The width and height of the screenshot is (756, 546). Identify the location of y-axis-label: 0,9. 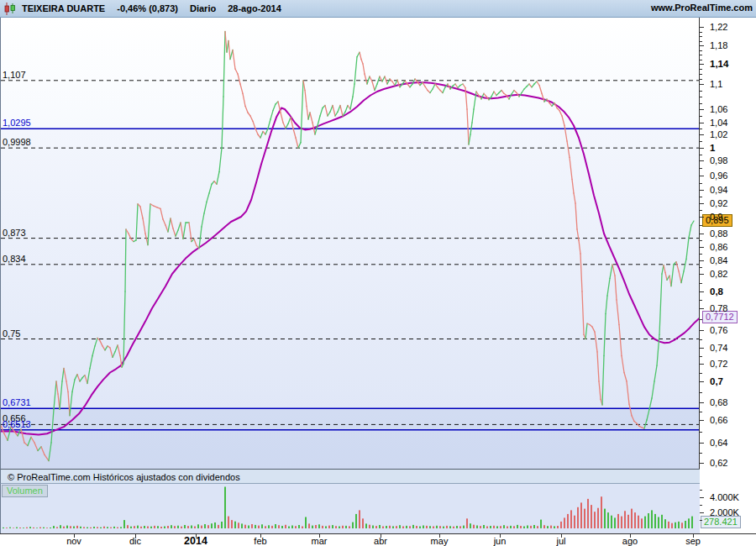
(716, 217).